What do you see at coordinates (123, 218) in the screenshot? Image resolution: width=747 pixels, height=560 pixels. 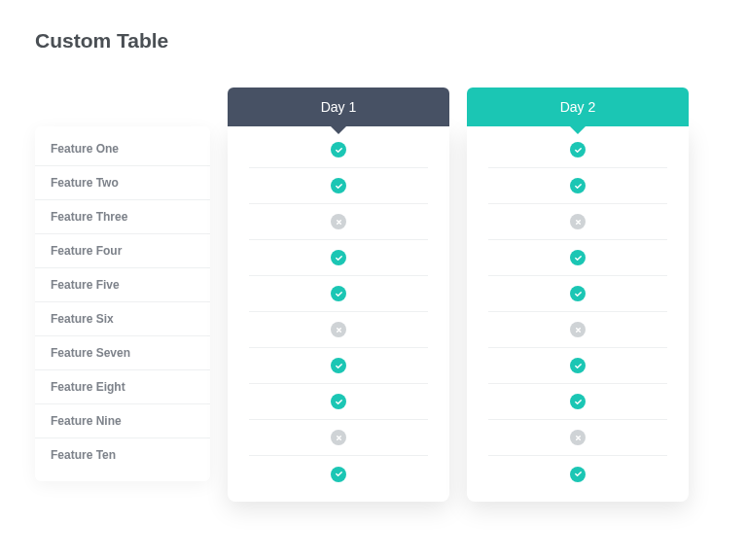 I see `feature-label: Feature Three` at bounding box center [123, 218].